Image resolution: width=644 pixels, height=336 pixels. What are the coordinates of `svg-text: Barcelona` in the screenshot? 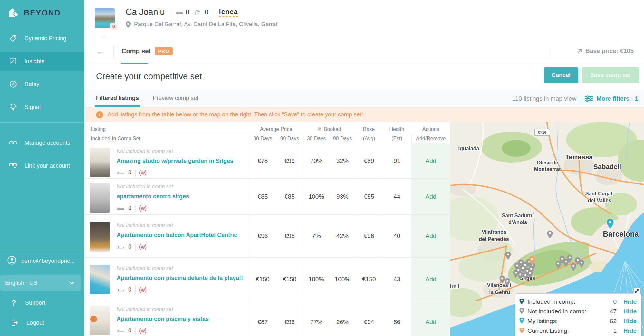 It's located at (620, 234).